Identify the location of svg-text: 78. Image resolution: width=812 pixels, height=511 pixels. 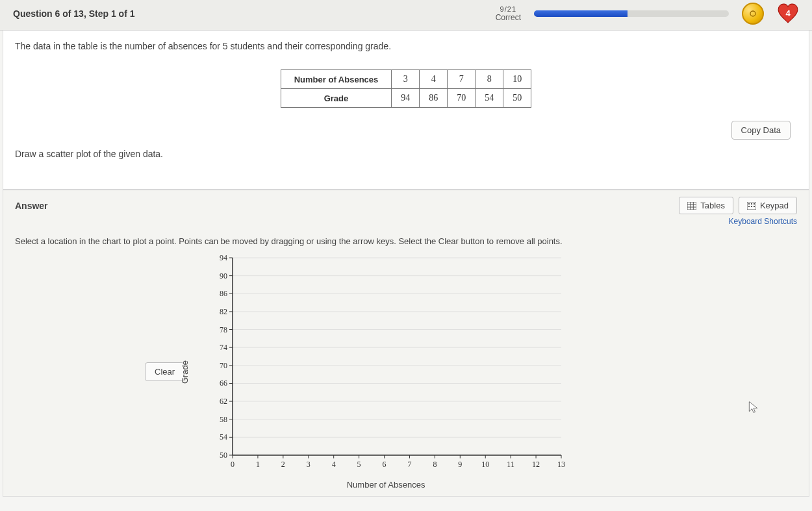
(223, 330).